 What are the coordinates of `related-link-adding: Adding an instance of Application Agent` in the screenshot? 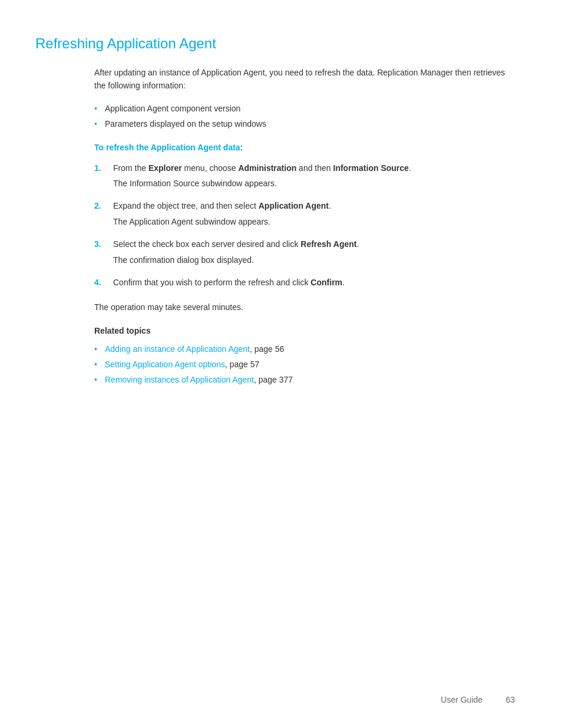 It's located at (177, 349).